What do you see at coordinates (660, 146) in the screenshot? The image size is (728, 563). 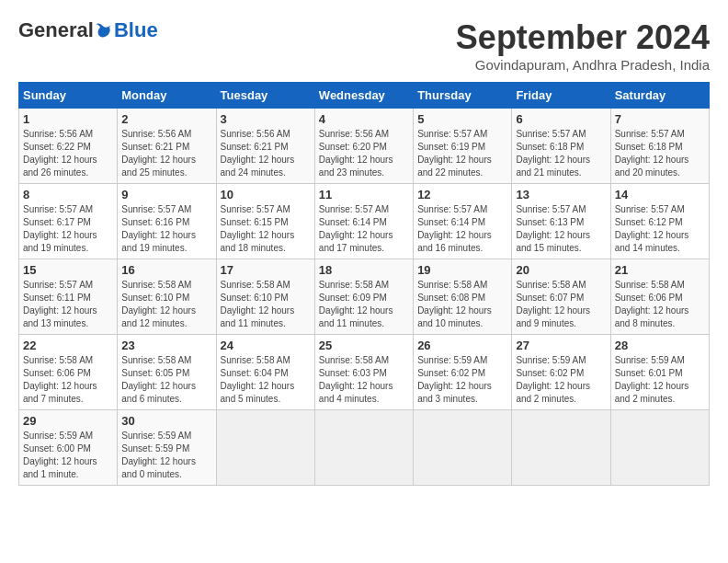 I see `calendar-cell: 7 Sunrise: 5:57 AMSunset: 6:18 PMDayligh…` at bounding box center [660, 146].